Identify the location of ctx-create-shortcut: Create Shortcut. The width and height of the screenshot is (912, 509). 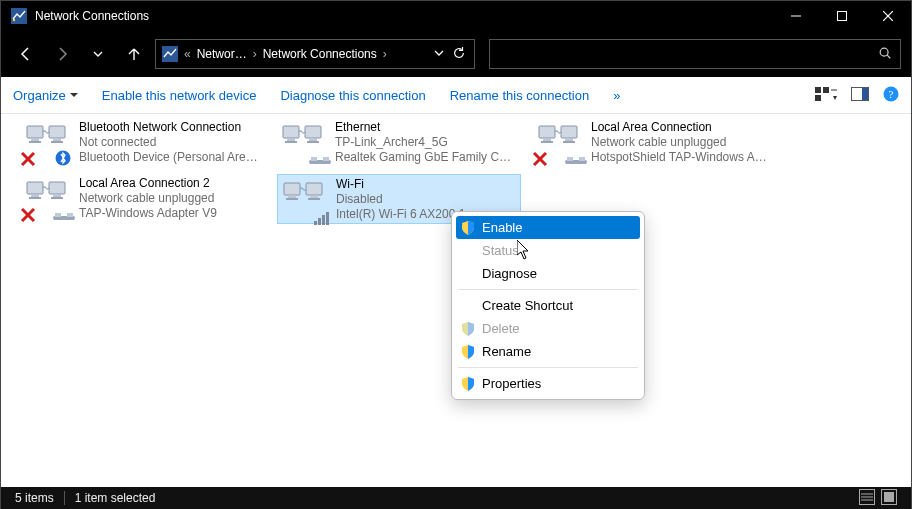
(548, 306).